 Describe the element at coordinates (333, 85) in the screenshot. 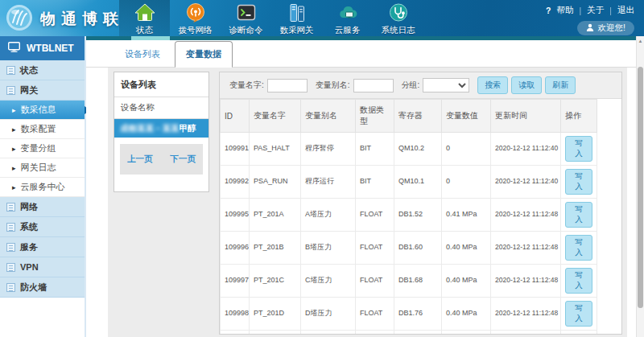

I see `variable-alias-label: 变量别名:` at that location.